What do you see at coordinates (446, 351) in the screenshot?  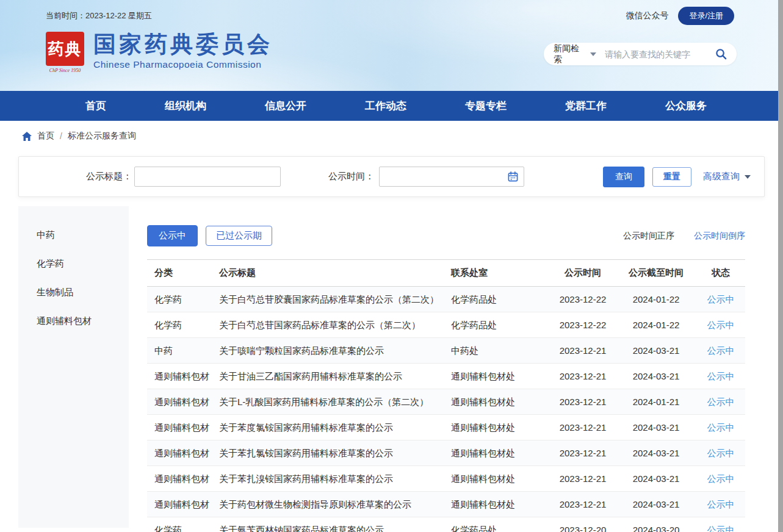 I see `table-row: 中药 关于咳喘宁颗粒国家药品标准草案的公示 中药处 2023-12-21 202…` at bounding box center [446, 351].